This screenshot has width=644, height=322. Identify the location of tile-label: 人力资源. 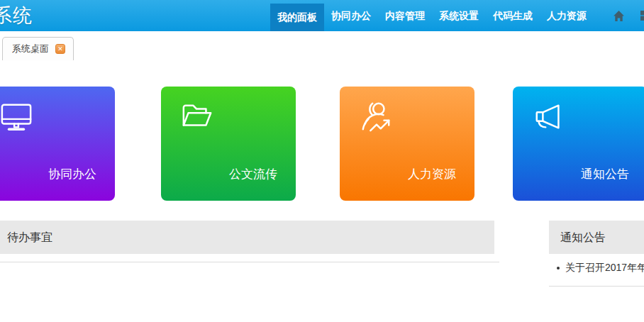
(432, 174).